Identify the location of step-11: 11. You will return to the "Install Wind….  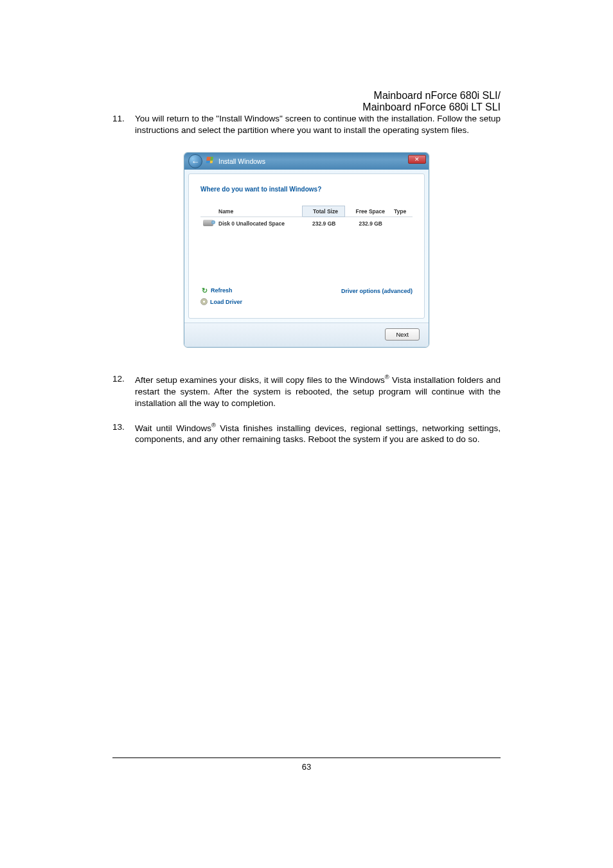
(306, 125).